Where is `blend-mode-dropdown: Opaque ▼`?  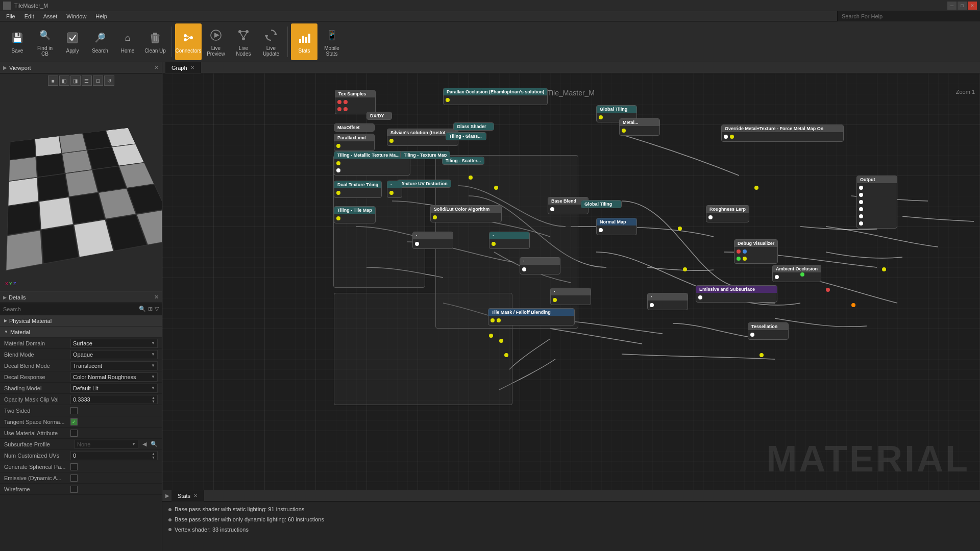 blend-mode-dropdown: Opaque ▼ is located at coordinates (114, 355).